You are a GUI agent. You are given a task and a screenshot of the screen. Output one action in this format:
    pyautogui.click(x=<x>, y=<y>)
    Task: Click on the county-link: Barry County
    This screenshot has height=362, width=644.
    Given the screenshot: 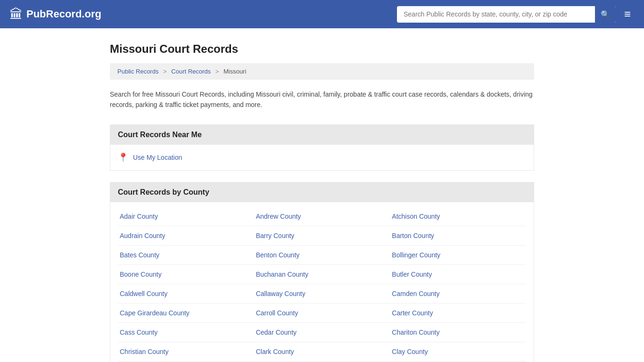 What is the action you would take?
    pyautogui.click(x=275, y=236)
    